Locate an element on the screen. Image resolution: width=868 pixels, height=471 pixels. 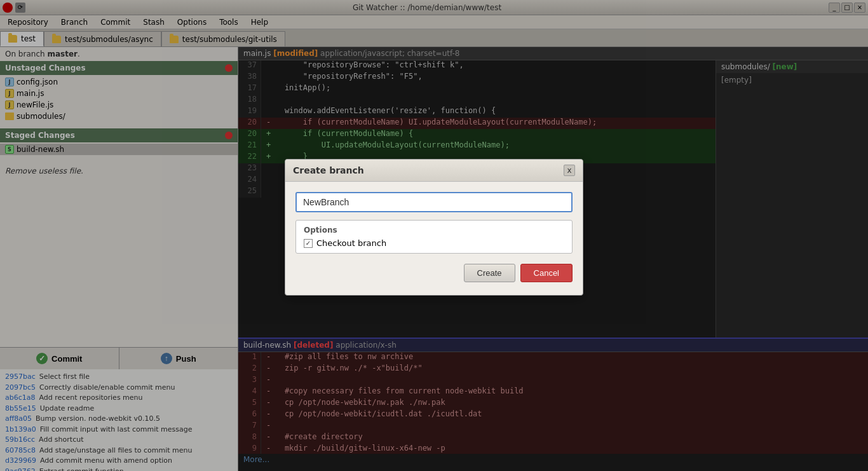
options-legend: Options is located at coordinates (434, 230).